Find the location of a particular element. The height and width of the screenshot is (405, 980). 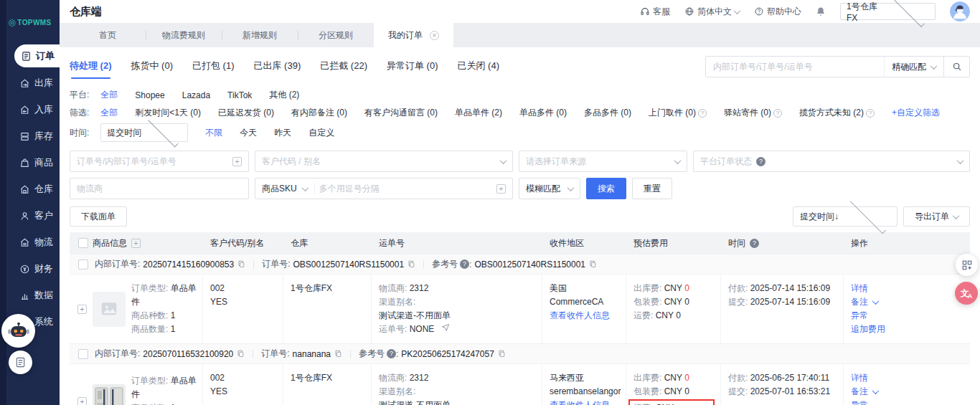

match-mode-select: 精确匹配 is located at coordinates (914, 67).